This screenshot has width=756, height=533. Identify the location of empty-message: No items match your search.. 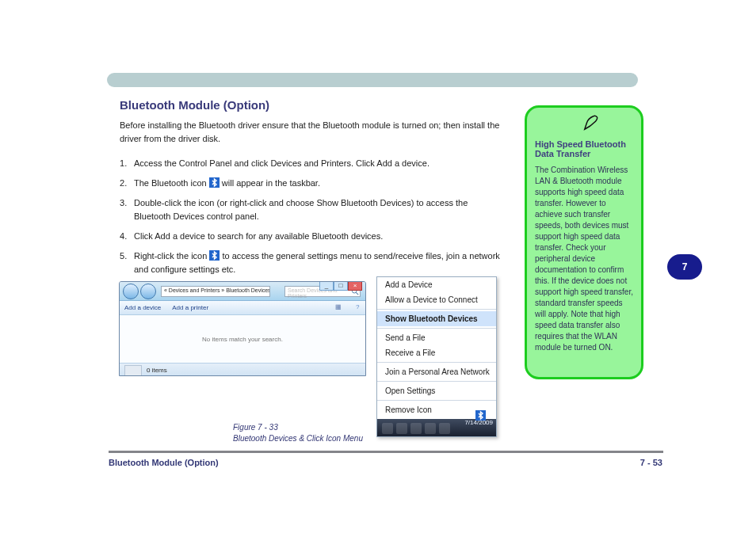
(242, 339).